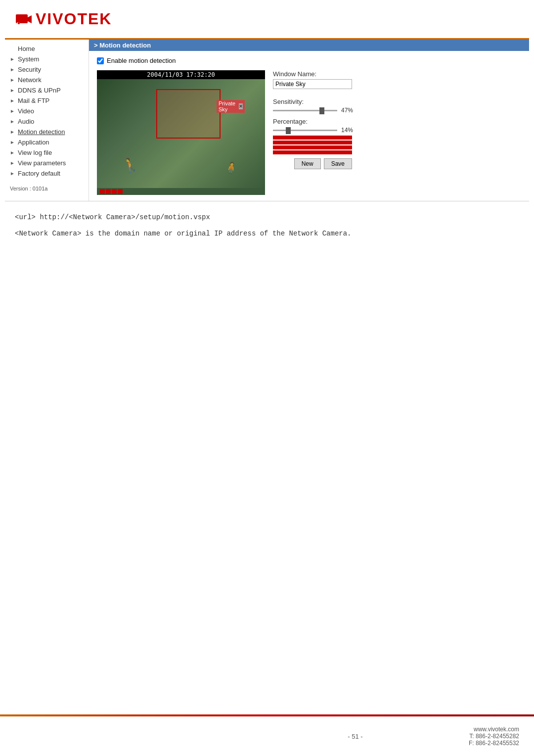 The height and width of the screenshot is (756, 534). What do you see at coordinates (141, 60) in the screenshot?
I see `enable-motion-label: Enable motion detection` at bounding box center [141, 60].